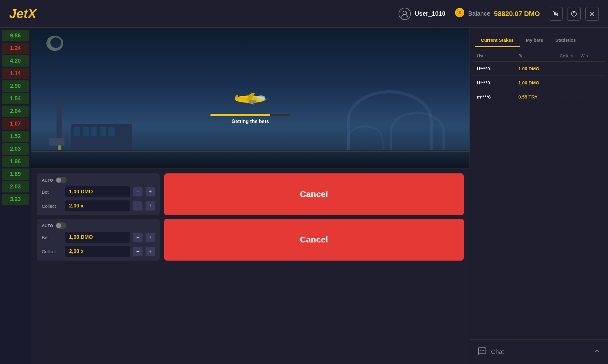 The height and width of the screenshot is (364, 608). What do you see at coordinates (574, 14) in the screenshot?
I see `header-icons` at bounding box center [574, 14].